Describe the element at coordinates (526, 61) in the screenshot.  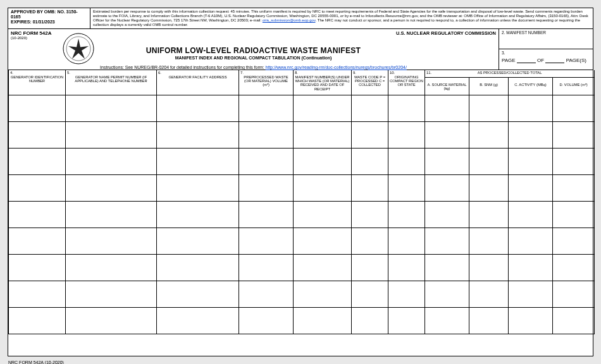
I see `page-current-blank` at that location.